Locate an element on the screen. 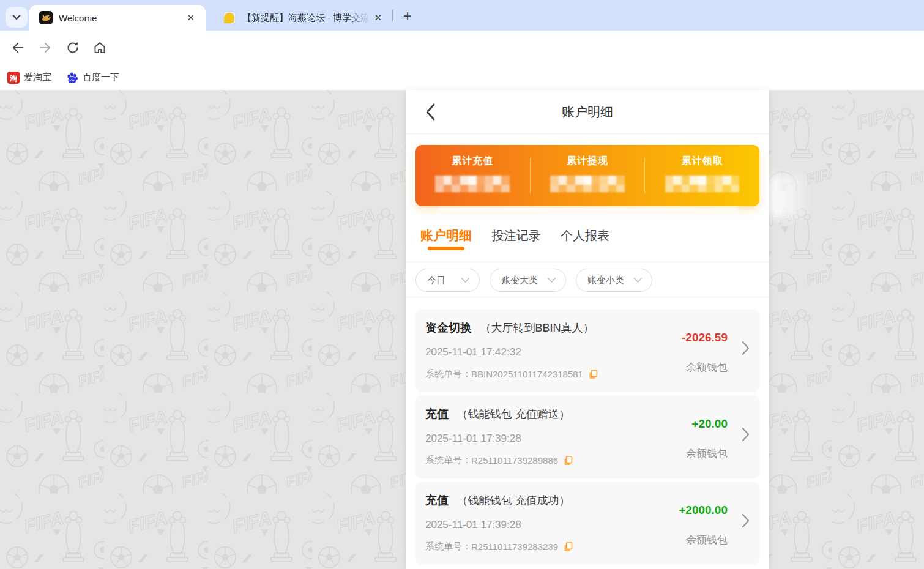 The width and height of the screenshot is (924, 569). baidu-paw-icon: du is located at coordinates (72, 78).